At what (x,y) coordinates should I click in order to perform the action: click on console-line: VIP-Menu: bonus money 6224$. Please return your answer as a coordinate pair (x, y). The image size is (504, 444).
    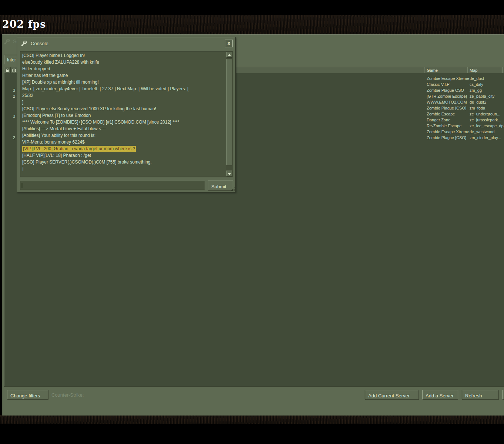
    Looking at the image, I should click on (124, 142).